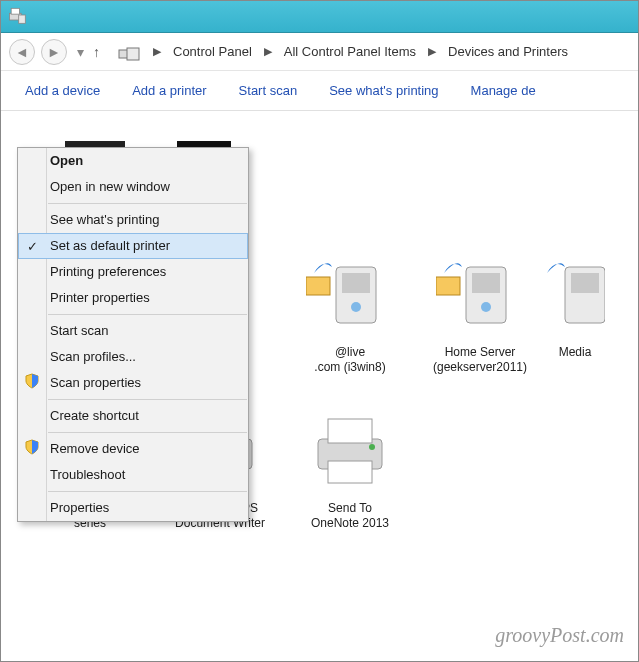 The height and width of the screenshot is (662, 639). I want to click on start-scan-button: Start scan, so click(268, 90).